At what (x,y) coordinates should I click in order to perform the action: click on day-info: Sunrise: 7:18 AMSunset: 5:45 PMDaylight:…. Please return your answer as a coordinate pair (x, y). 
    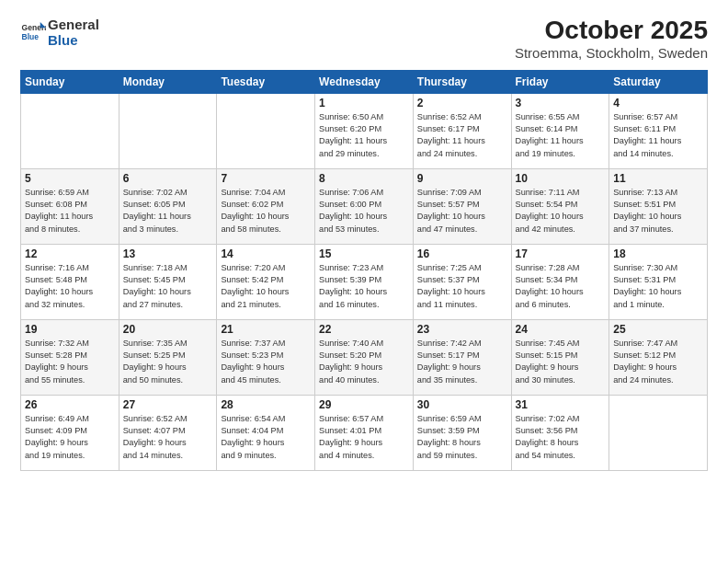
    Looking at the image, I should click on (168, 287).